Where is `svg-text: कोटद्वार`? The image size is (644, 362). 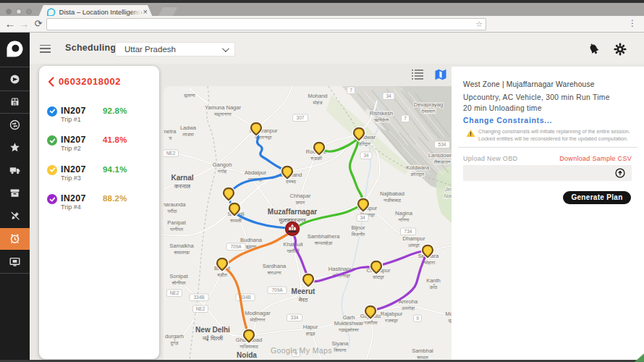 svg-text: कोटद्वार is located at coordinates (418, 174).